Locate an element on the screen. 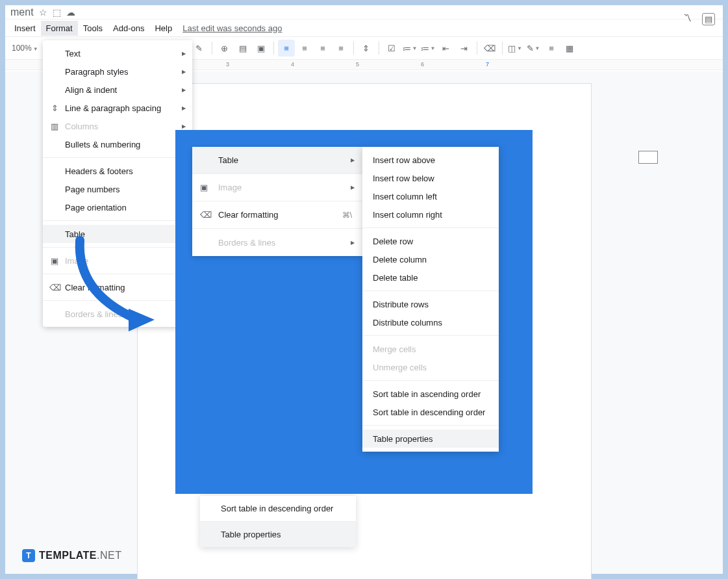 Image resolution: width=728 pixels, height=579 pixels. distribute-rows: Distribute rows is located at coordinates (431, 304).